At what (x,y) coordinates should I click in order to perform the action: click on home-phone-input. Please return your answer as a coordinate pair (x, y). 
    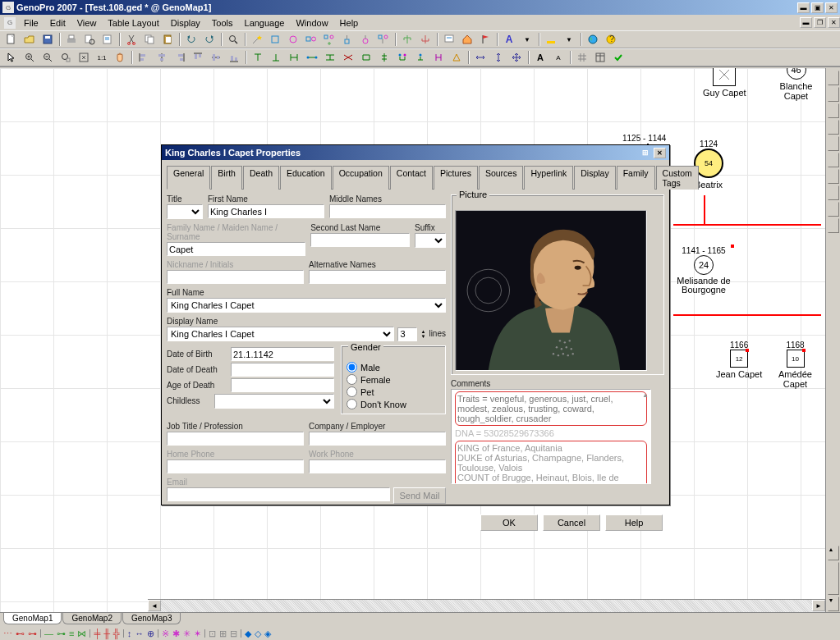
    Looking at the image, I should click on (235, 466).